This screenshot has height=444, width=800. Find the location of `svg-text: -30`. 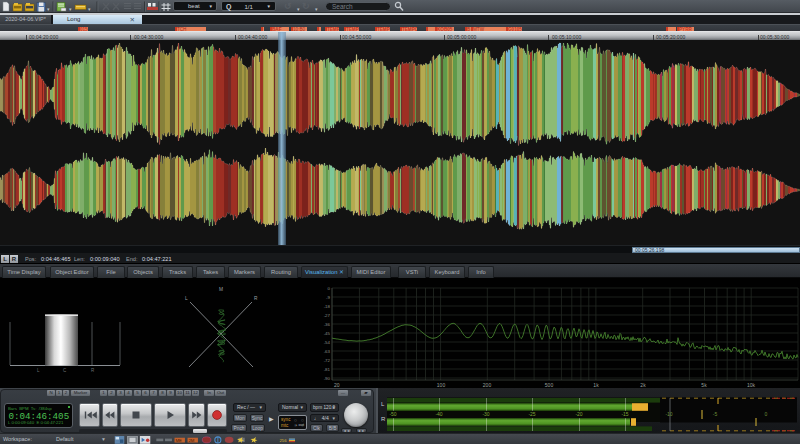

svg-text: -30 is located at coordinates (486, 414).